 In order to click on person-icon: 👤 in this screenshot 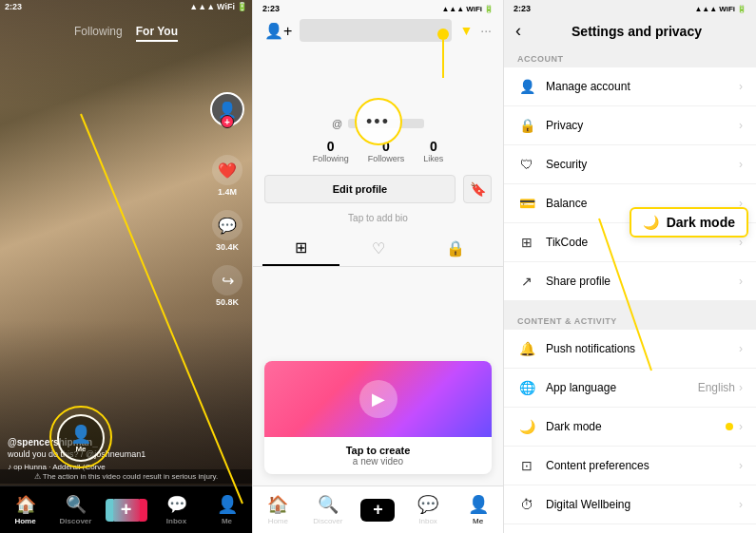, I will do `click(81, 434)`.